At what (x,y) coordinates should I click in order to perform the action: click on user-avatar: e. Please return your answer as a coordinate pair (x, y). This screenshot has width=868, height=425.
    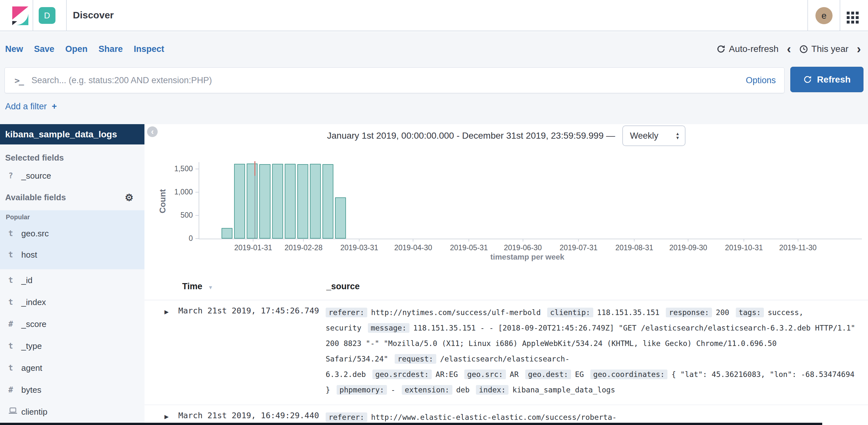
    Looking at the image, I should click on (824, 16).